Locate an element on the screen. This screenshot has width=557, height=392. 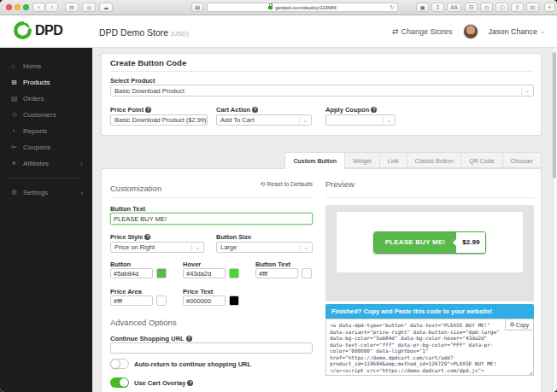
select-product-label: Select Product is located at coordinates (133, 80).